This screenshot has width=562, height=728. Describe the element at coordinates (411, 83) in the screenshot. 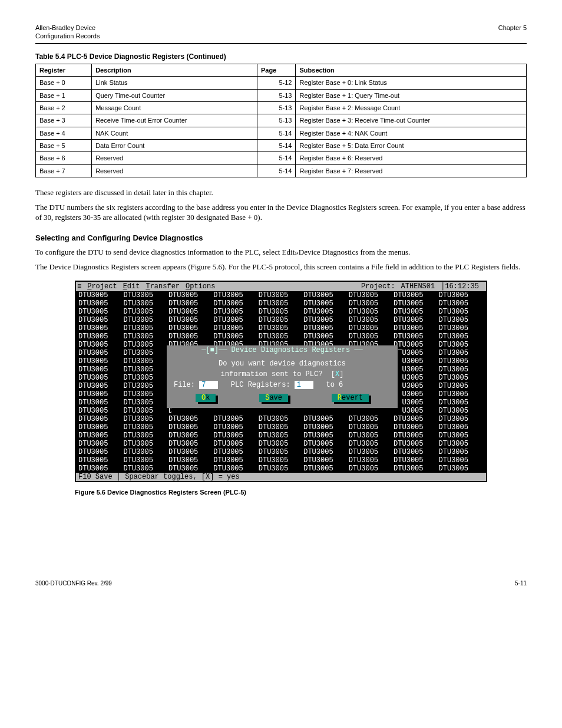

I see `table-cell: Register Base + 0: Link Status` at that location.